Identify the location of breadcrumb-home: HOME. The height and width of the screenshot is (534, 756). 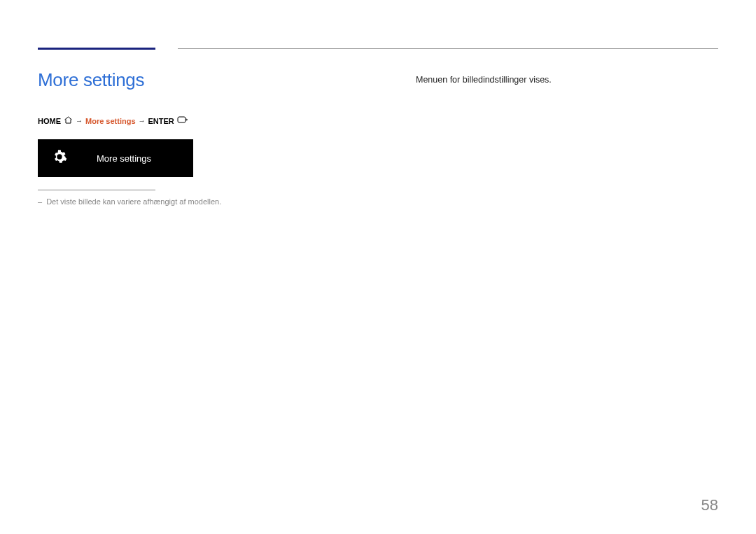
(49, 121).